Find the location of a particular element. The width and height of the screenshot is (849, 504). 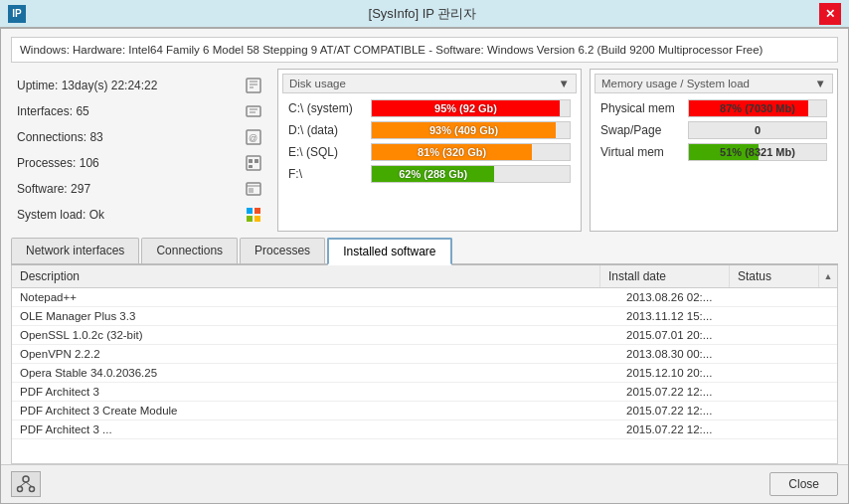

memory-dropdown-arrow: ▼ is located at coordinates (821, 84).